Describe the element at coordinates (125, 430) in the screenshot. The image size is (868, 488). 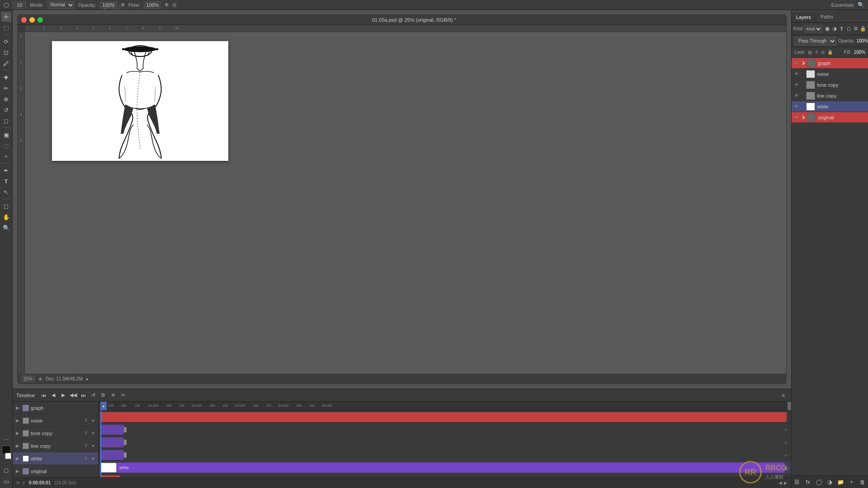
I see `clip-noise-handle` at that location.